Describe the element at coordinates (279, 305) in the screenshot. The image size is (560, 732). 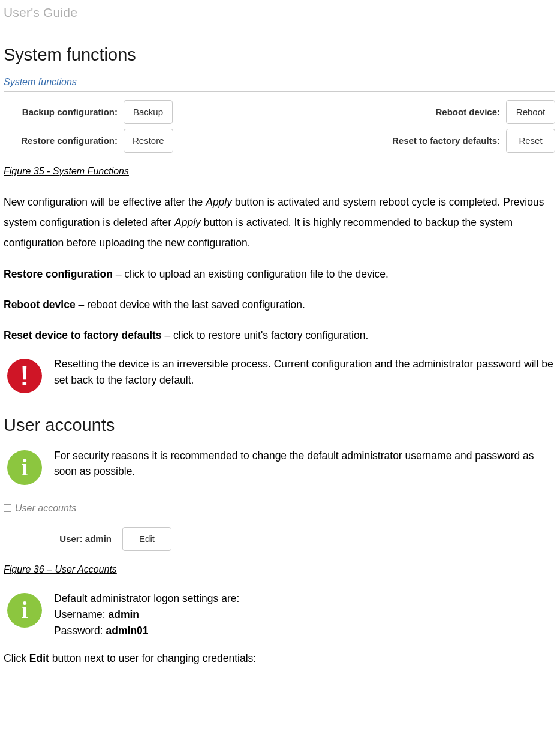
I see `term-reboot: Reboot device – reboot device with the l…` at that location.